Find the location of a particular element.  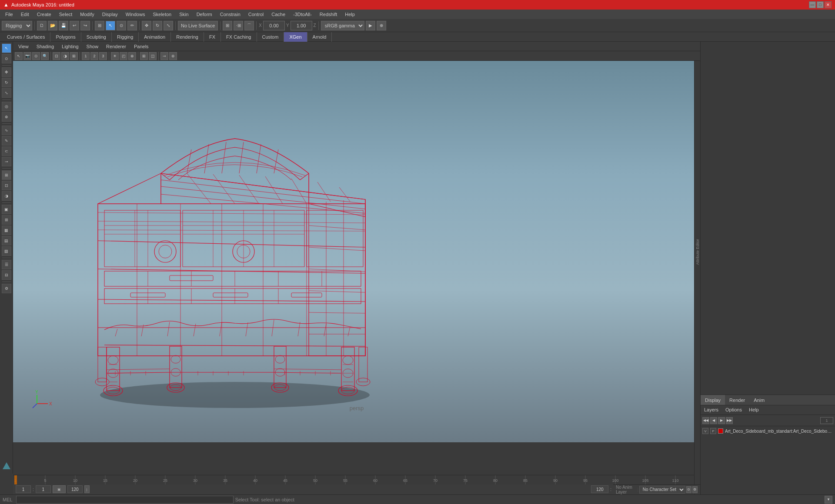

vp-zoom: 🔍 is located at coordinates (45, 56).